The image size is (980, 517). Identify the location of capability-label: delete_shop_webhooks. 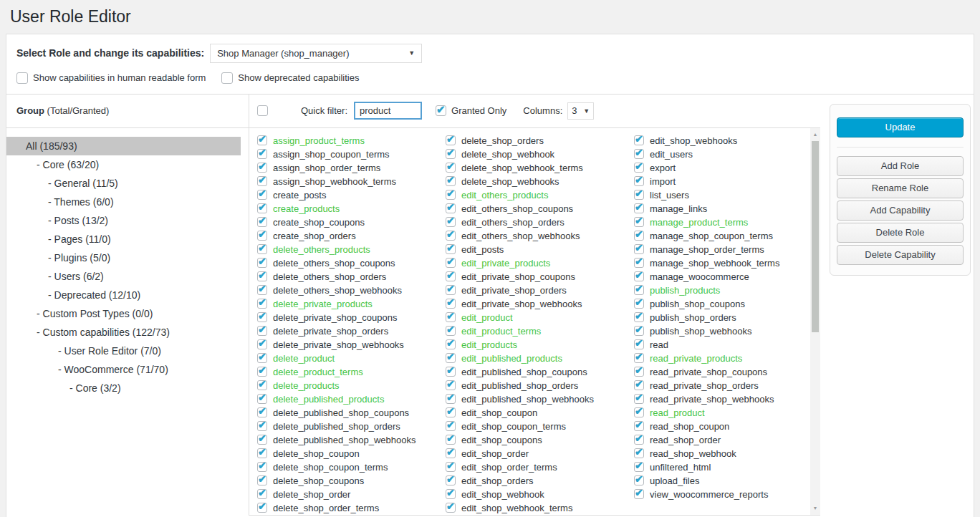
(510, 182).